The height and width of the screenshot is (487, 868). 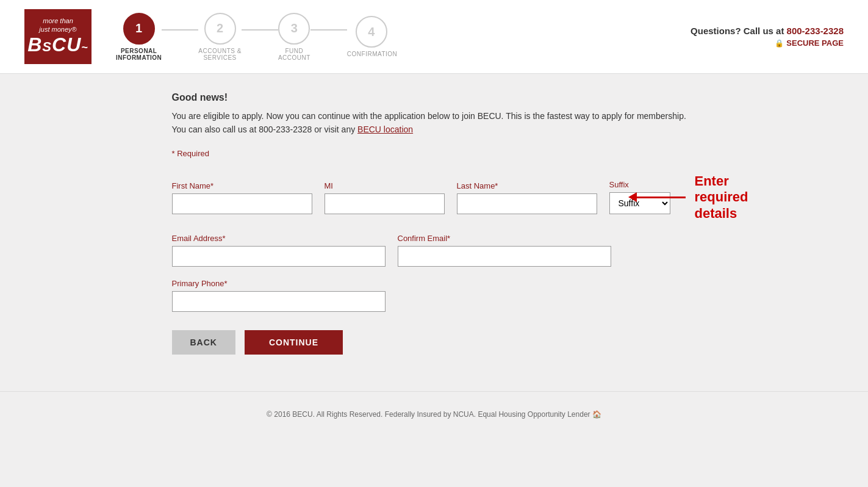 I want to click on mi-input, so click(x=384, y=204).